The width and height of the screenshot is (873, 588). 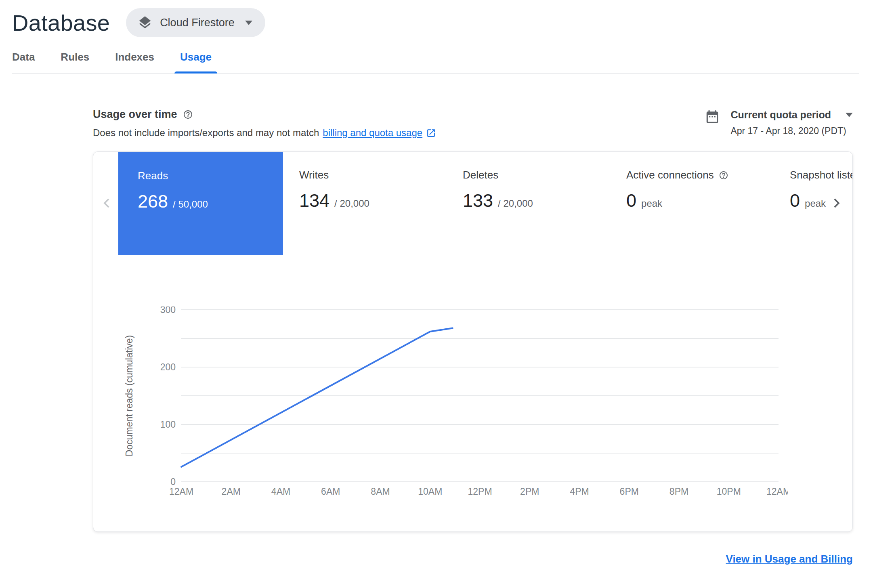 I want to click on app-header: Database Cloud Firestore, so click(x=436, y=19).